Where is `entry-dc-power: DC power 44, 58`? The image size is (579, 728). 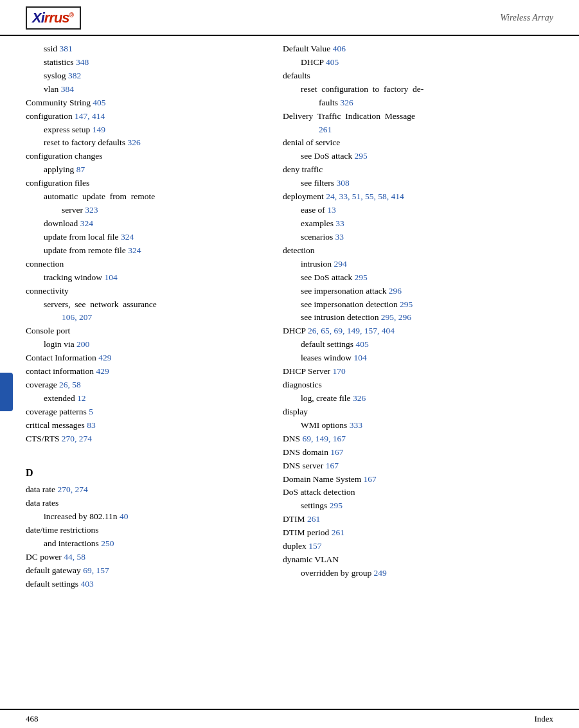
entry-dc-power: DC power 44, 58 is located at coordinates (145, 558).